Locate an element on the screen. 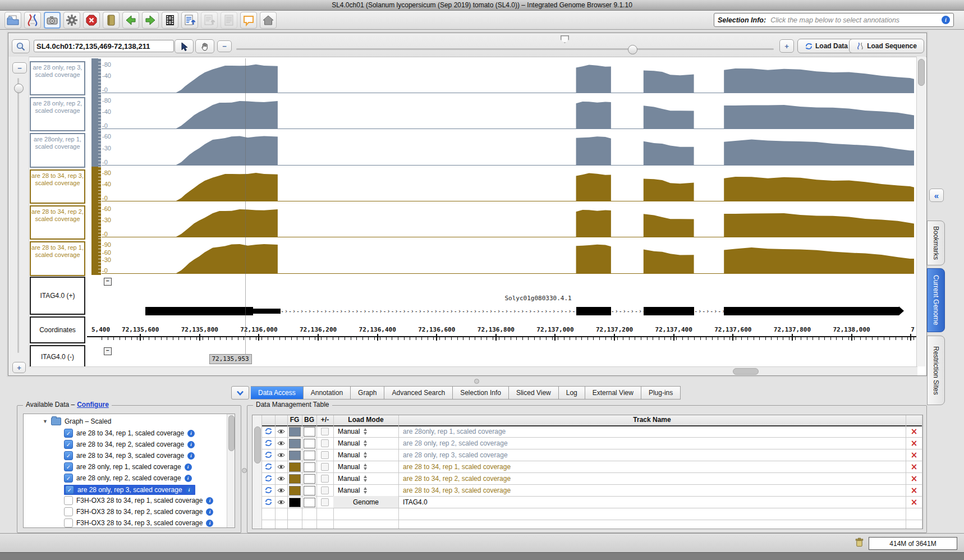  export-annotations-button is located at coordinates (190, 20).